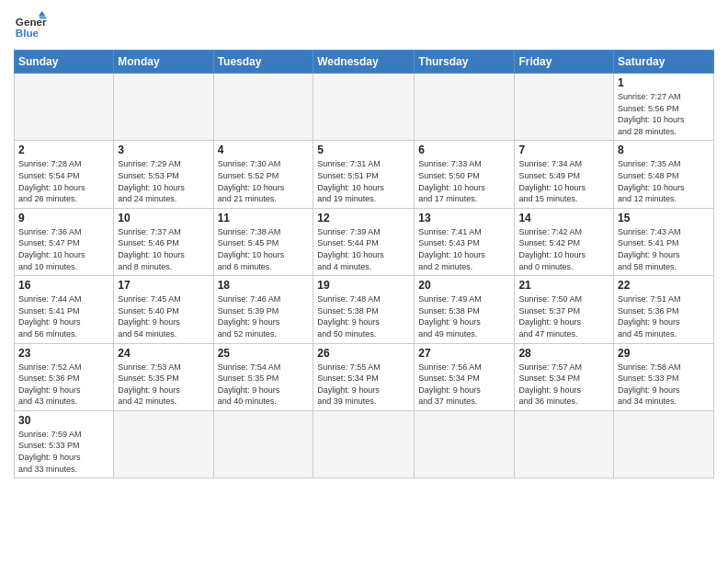 The image size is (728, 563). I want to click on day-info: Sunrise: 7:36 AM Sunset: 5:47 PM Dayligh…, so click(64, 249).